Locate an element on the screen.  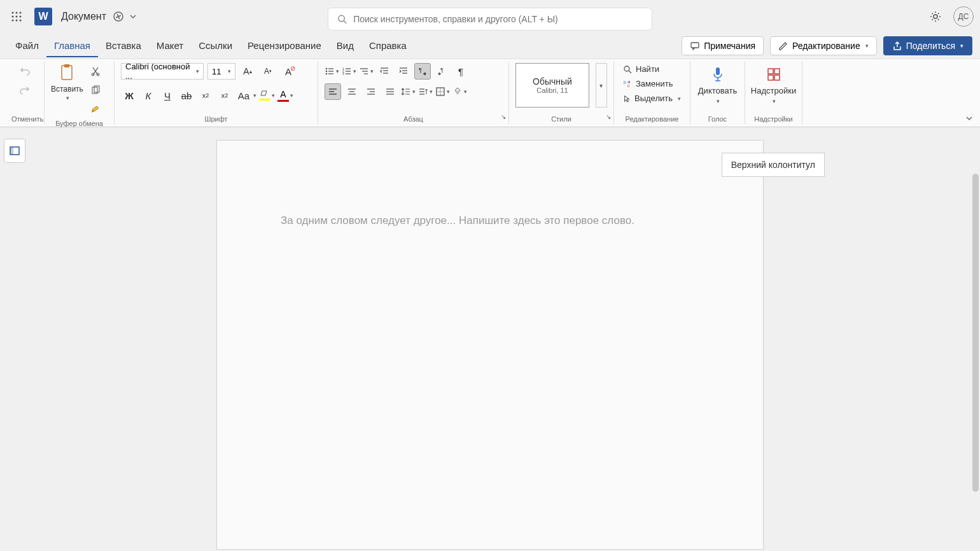
search-icon is located at coordinates (627, 69).